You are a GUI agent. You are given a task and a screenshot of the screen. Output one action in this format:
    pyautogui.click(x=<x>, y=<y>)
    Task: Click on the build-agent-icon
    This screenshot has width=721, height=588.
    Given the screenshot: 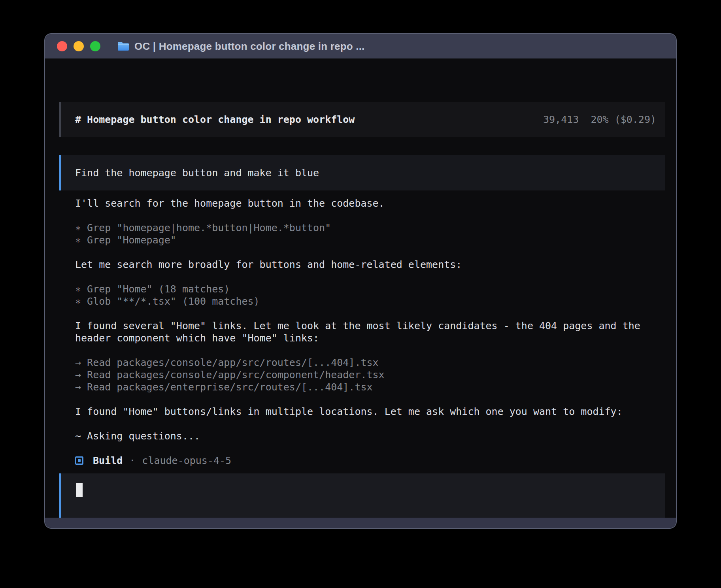 What is the action you would take?
    pyautogui.click(x=79, y=461)
    